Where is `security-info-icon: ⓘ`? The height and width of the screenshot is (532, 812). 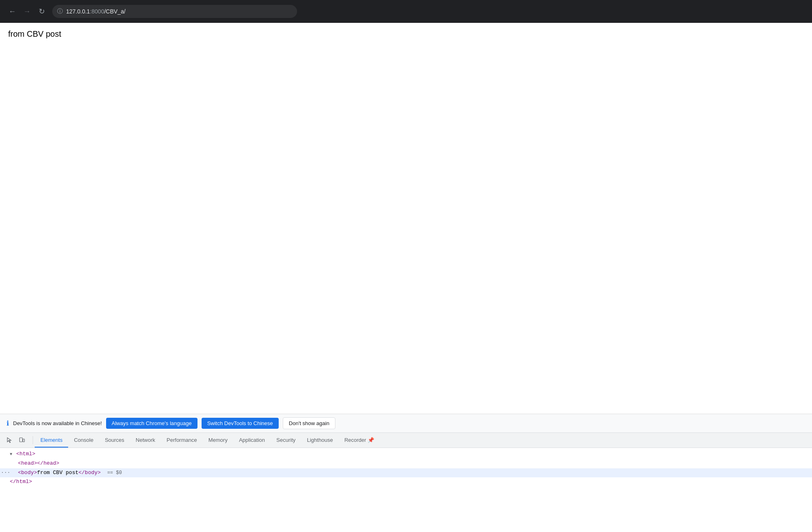 security-info-icon: ⓘ is located at coordinates (60, 11).